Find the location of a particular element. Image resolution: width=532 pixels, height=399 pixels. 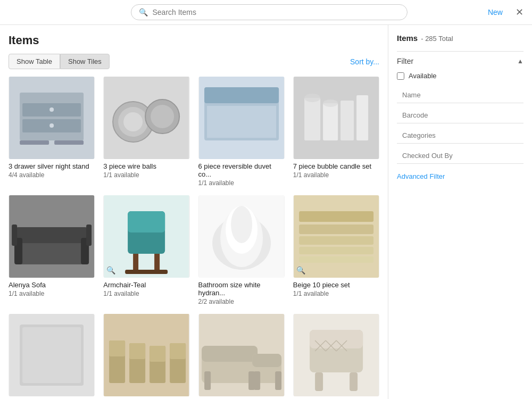

checked-out-by-filter-input is located at coordinates (460, 156).